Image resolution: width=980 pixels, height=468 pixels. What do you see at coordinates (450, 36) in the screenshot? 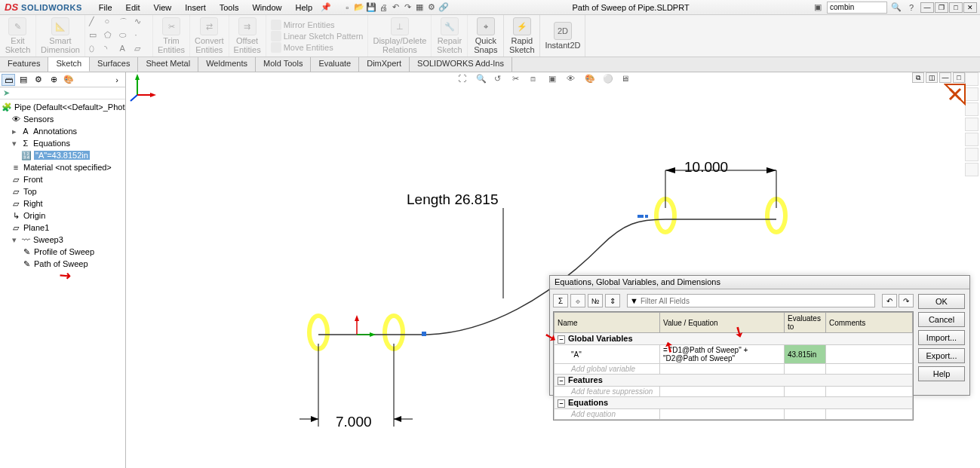
I see `repair-sketch-button: 🔧Repair Sketch` at bounding box center [450, 36].